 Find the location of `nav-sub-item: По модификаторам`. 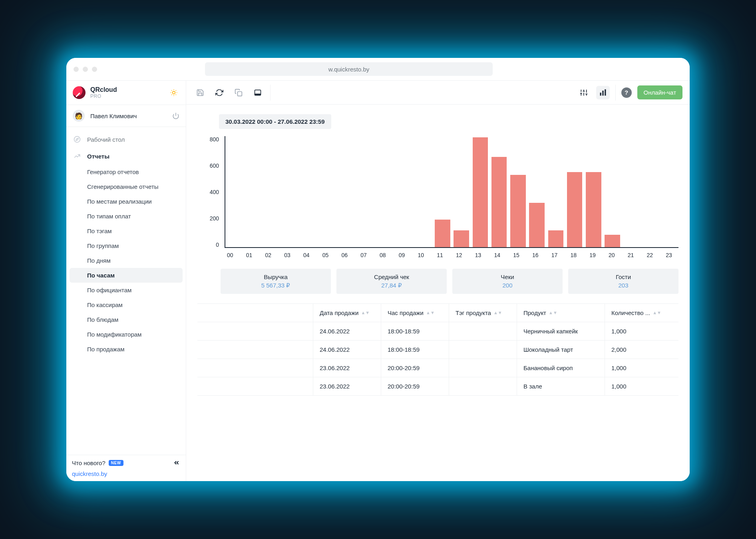

nav-sub-item: По модификаторам is located at coordinates (126, 335).